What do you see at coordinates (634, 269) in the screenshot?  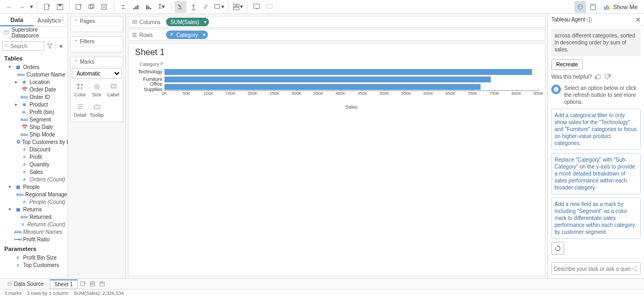 I see `send-icon` at bounding box center [634, 269].